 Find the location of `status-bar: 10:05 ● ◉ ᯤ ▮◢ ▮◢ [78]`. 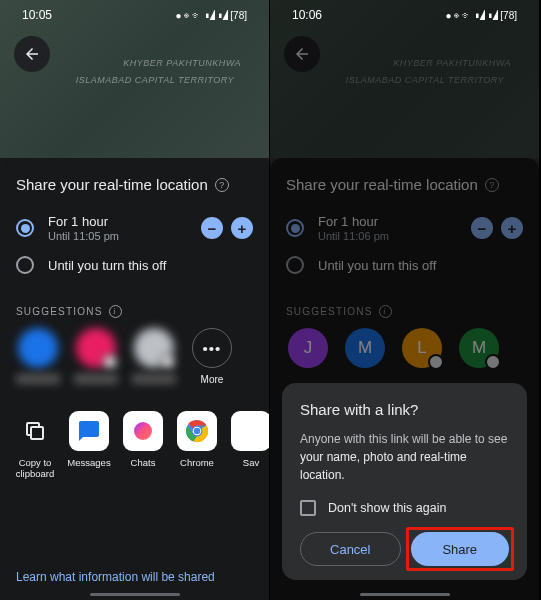

status-bar: 10:05 ● ◉ ᯤ ▮◢ ▮◢ [78] is located at coordinates (134, 15).